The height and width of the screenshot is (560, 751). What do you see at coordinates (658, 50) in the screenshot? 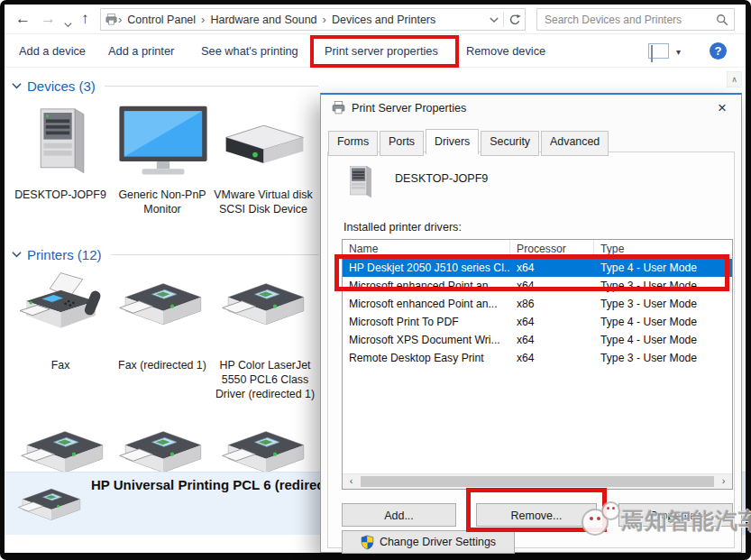
I see `view-options-icon` at bounding box center [658, 50].